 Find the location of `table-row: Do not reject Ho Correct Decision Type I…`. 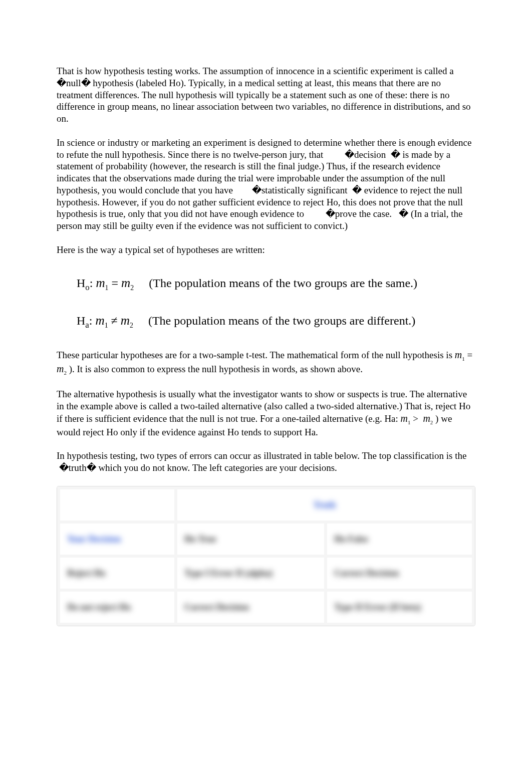

table-row: Do not reject Ho Correct Decision Type I… is located at coordinates (266, 607).